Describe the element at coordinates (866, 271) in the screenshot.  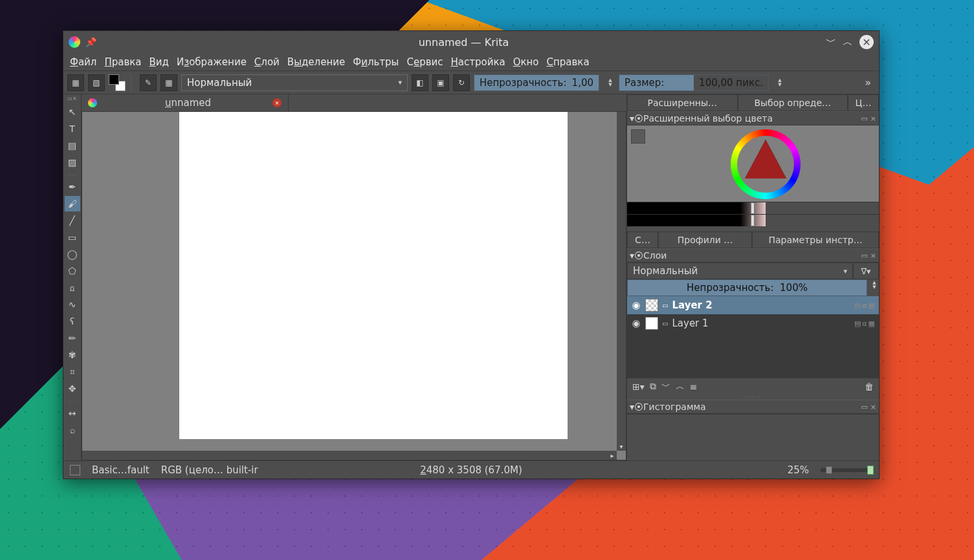
I see `layer-filter-button: ∇▾` at that location.